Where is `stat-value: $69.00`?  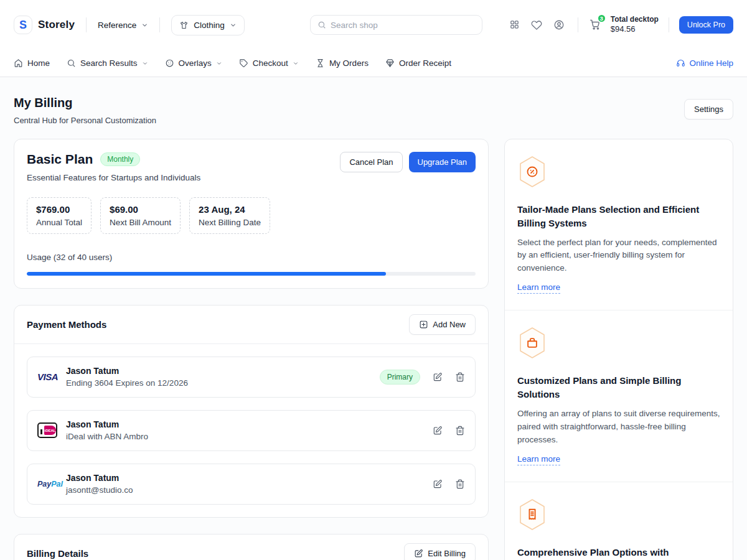
stat-value: $69.00 is located at coordinates (141, 209).